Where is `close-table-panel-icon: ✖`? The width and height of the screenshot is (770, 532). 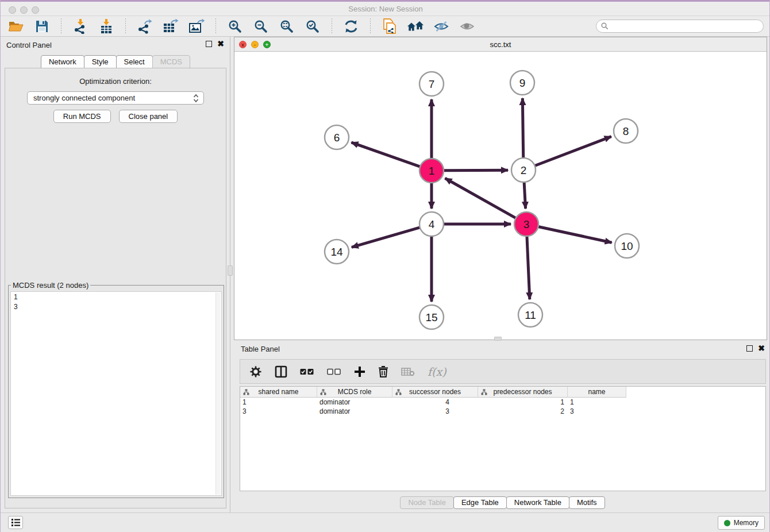 close-table-panel-icon: ✖ is located at coordinates (761, 348).